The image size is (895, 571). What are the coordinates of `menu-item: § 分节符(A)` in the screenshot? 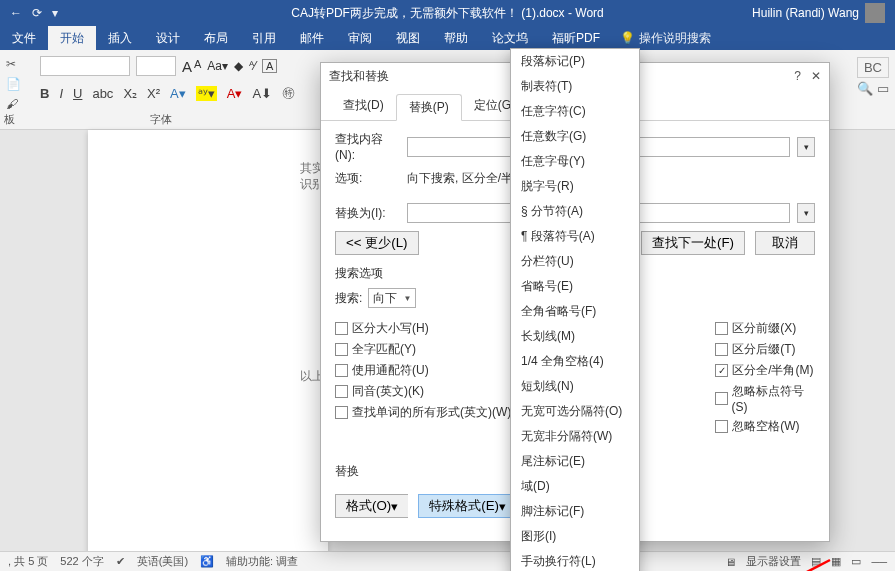 It's located at (575, 212).